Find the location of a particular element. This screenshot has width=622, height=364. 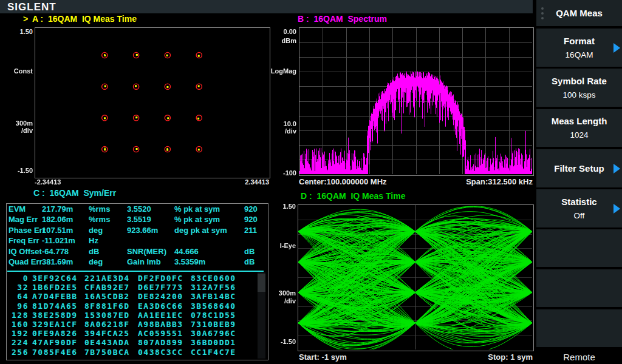

symbol-hex-group: 221AE3D4 is located at coordinates (107, 278).